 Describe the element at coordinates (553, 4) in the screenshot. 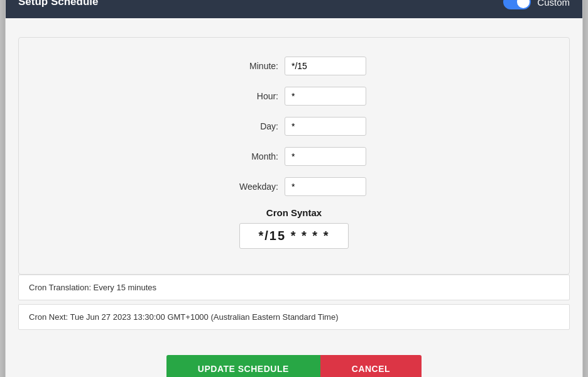

I see `custom-toggle-label: Custom` at that location.